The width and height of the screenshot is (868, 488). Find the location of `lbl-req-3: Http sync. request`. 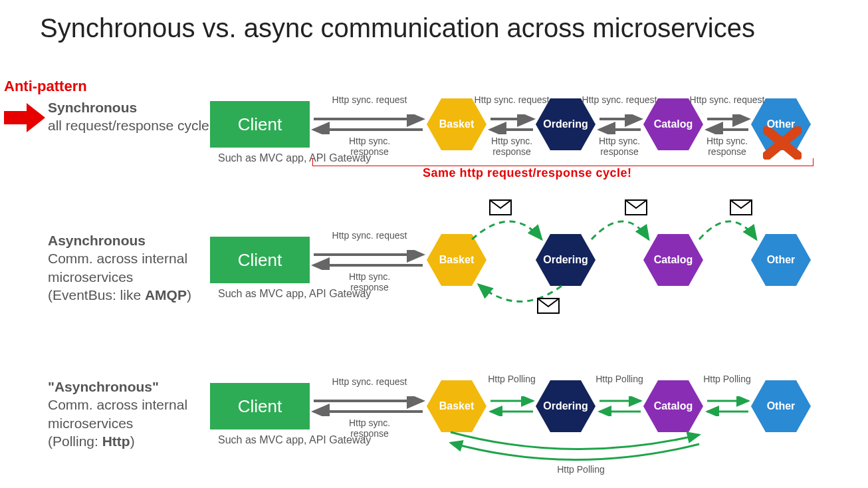

lbl-req-3: Http sync. request is located at coordinates (619, 100).